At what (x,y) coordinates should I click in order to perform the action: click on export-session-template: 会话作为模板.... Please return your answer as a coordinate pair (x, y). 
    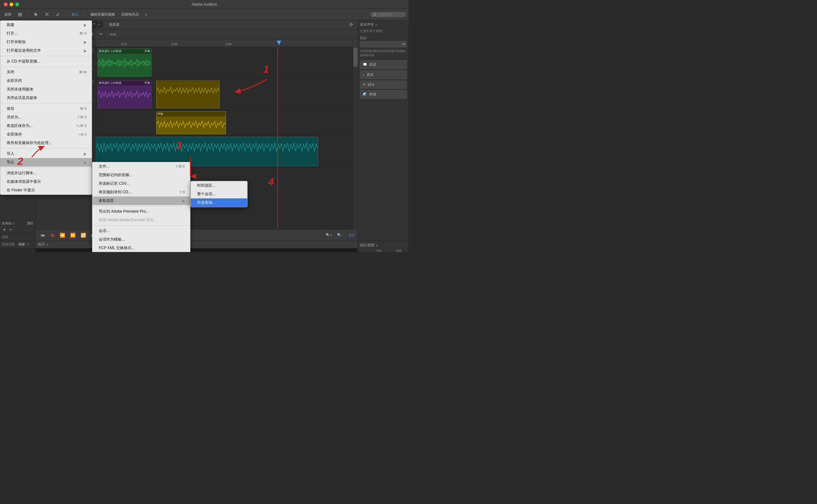
    Looking at the image, I should click on (141, 239).